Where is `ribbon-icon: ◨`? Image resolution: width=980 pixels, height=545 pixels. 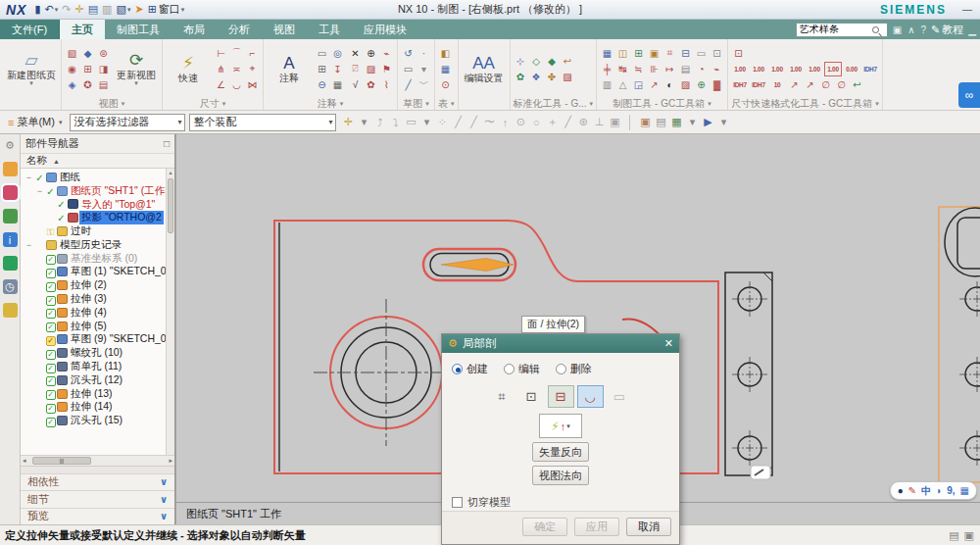
ribbon-icon: ◨ is located at coordinates (104, 69).